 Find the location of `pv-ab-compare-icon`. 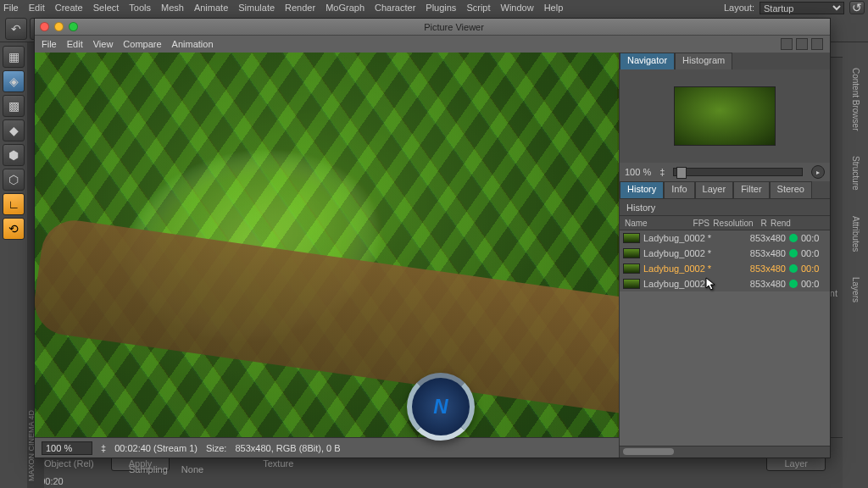

pv-ab-compare-icon is located at coordinates (787, 44).